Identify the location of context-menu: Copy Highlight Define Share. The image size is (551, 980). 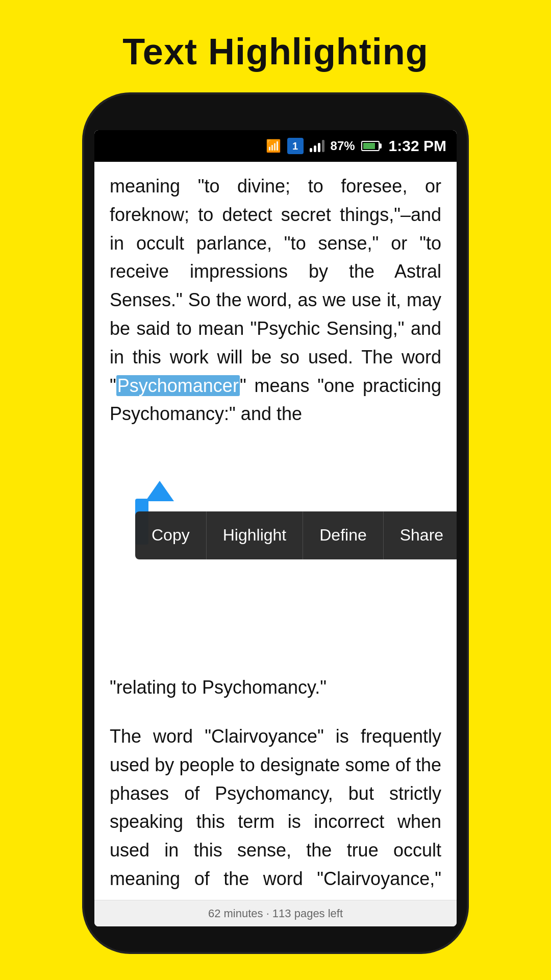
(296, 535).